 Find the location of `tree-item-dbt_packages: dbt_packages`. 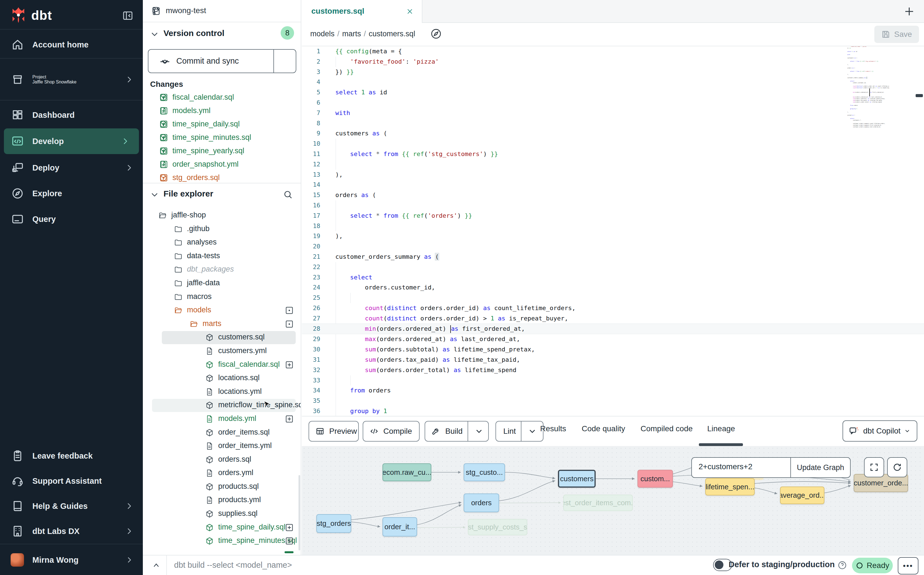

tree-item-dbt_packages: dbt_packages is located at coordinates (222, 270).